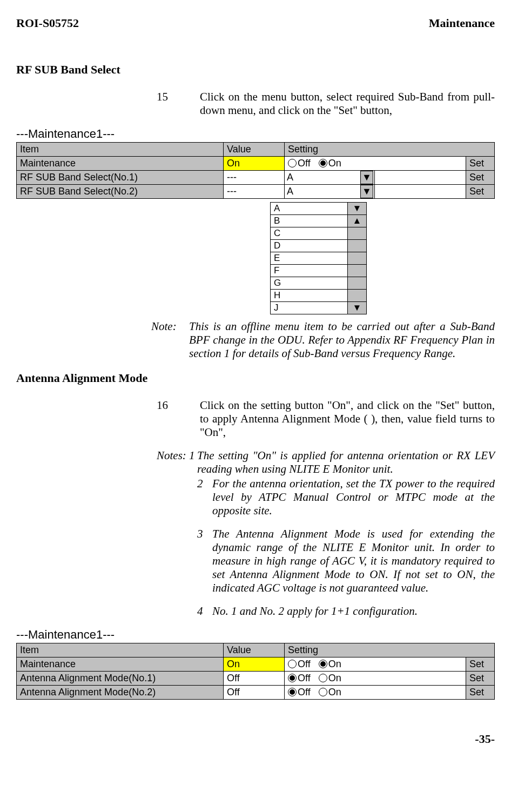  I want to click on notes-lead-label: Notes: 1, so click(177, 462).